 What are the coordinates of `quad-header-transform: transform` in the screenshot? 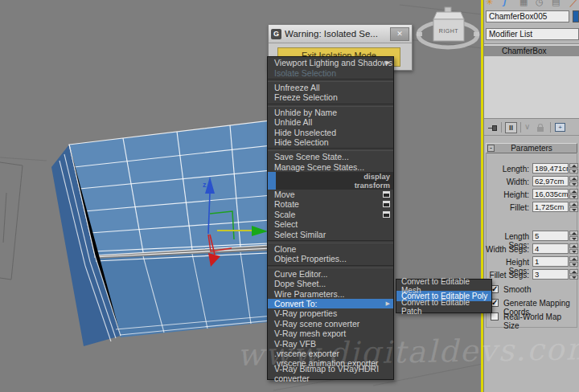 It's located at (331, 185).